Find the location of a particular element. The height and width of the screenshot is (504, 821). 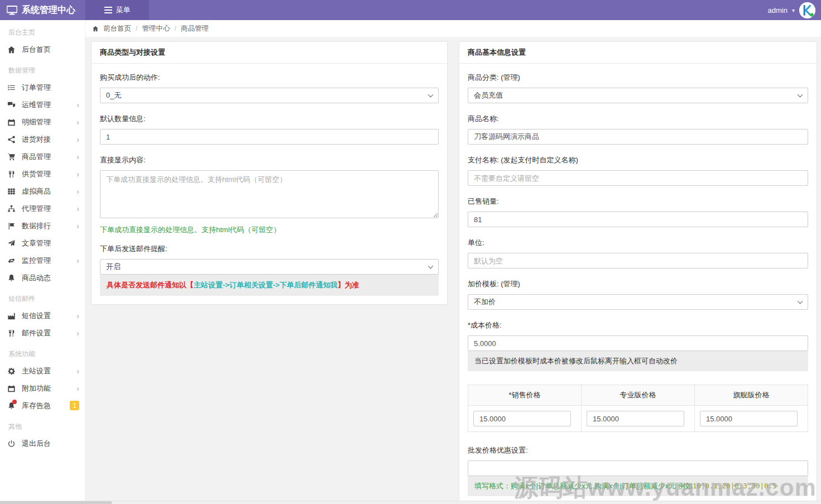

flag-icon is located at coordinates (11, 226).